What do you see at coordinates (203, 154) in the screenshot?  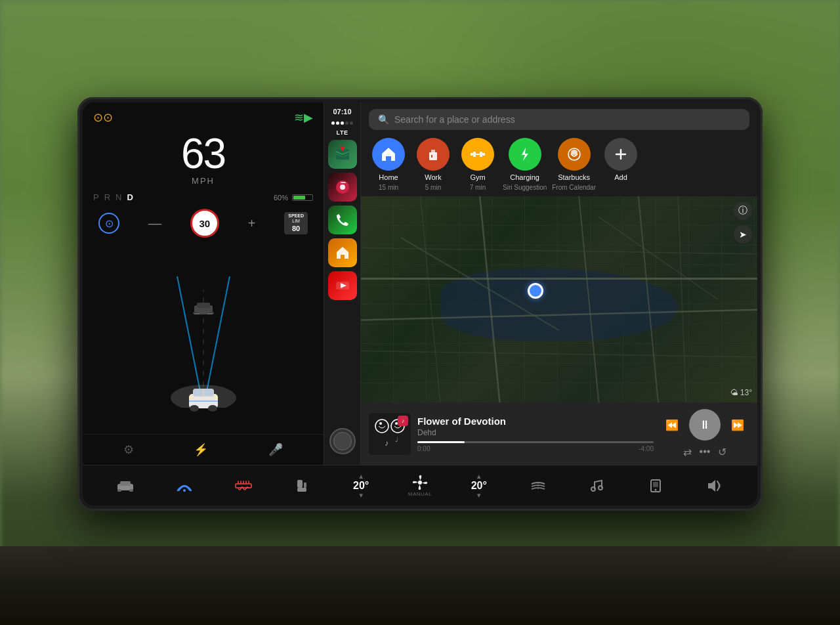 I see `speed-value: 63` at bounding box center [203, 154].